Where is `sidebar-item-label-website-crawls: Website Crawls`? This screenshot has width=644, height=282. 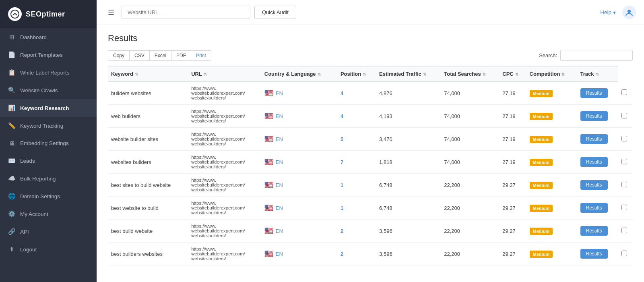 sidebar-item-label-website-crawls: Website Crawls is located at coordinates (39, 90).